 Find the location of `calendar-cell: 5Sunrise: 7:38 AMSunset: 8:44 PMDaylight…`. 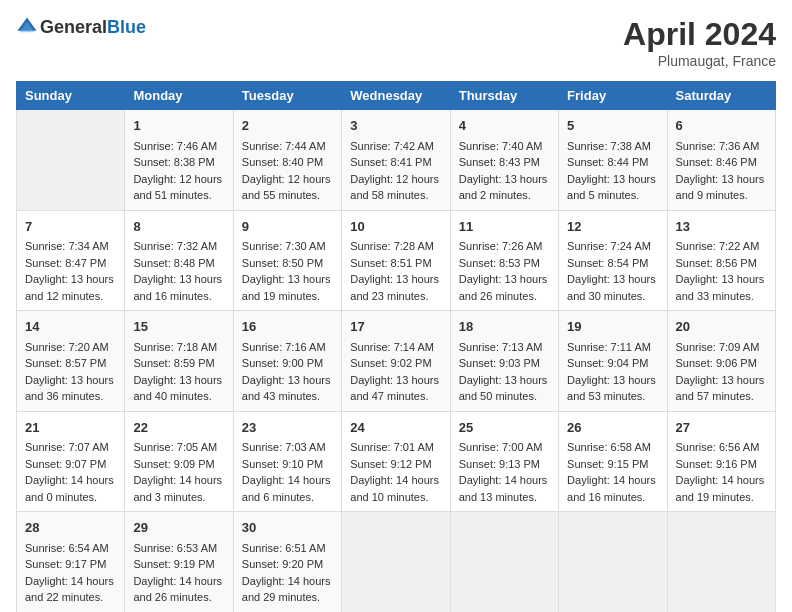

calendar-cell: 5Sunrise: 7:38 AMSunset: 8:44 PMDaylight… is located at coordinates (613, 160).